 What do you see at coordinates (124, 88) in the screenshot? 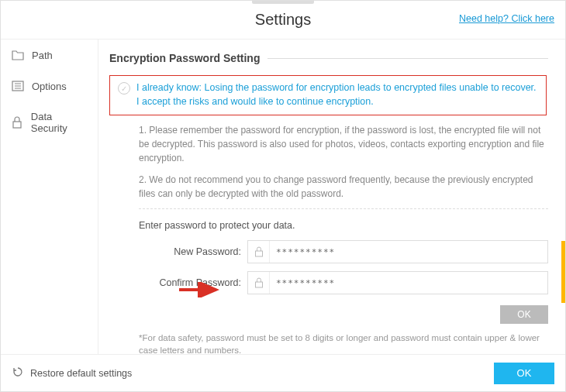
I see `check-icon: ✓` at bounding box center [124, 88].